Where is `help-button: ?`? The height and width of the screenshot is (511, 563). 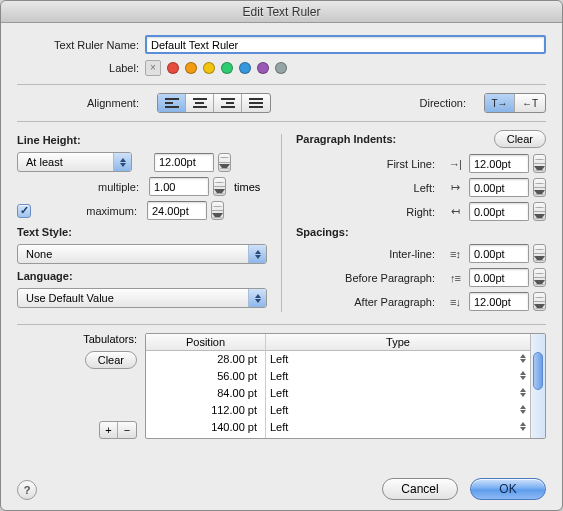 help-button: ? is located at coordinates (27, 490).